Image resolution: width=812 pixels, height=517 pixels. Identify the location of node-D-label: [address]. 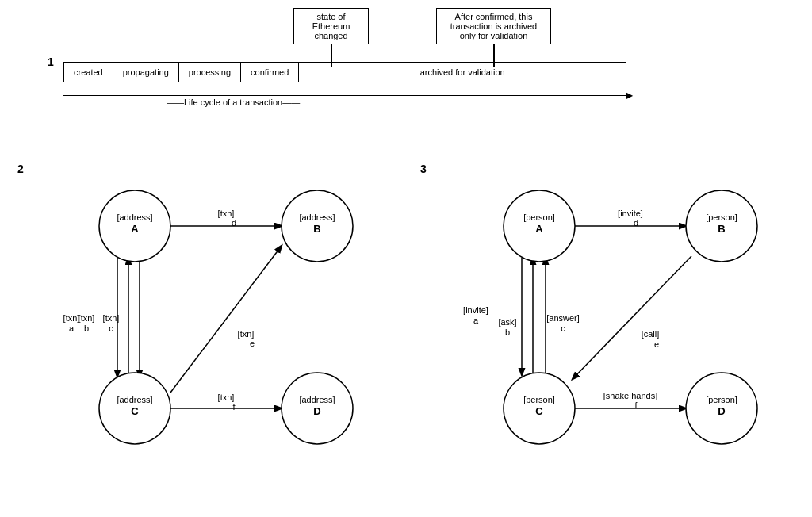
(317, 400).